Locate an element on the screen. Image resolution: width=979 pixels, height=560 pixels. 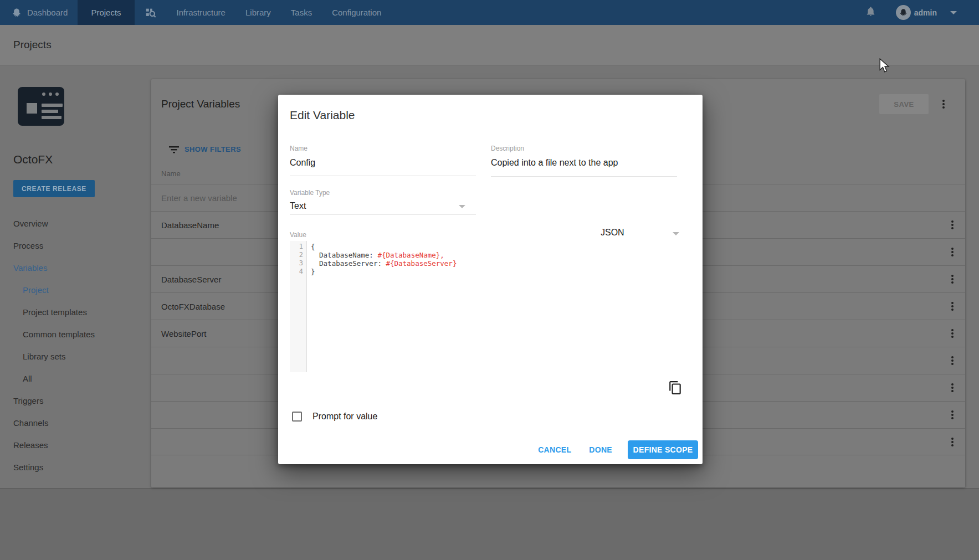
code-content: { DatabaseName: #{DatabaseName}, Databas… is located at coordinates (383, 259).